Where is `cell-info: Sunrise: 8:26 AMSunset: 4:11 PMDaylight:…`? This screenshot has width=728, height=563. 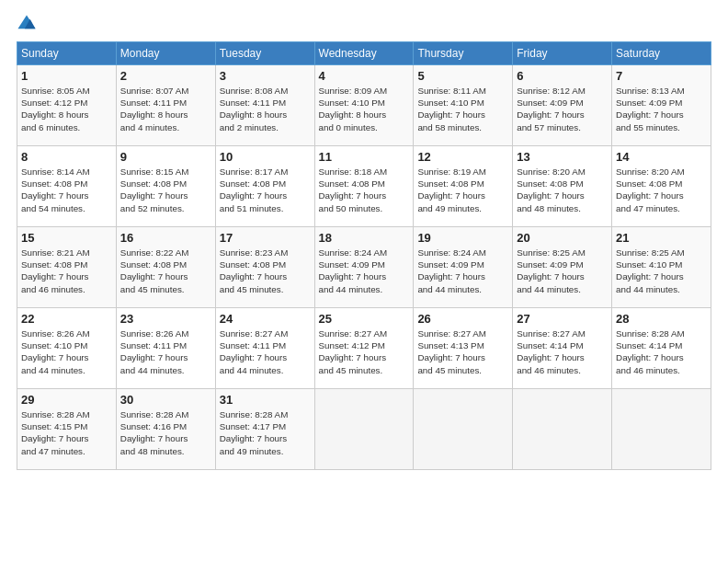
cell-info: Sunrise: 8:26 AMSunset: 4:11 PMDaylight:… is located at coordinates (165, 351).